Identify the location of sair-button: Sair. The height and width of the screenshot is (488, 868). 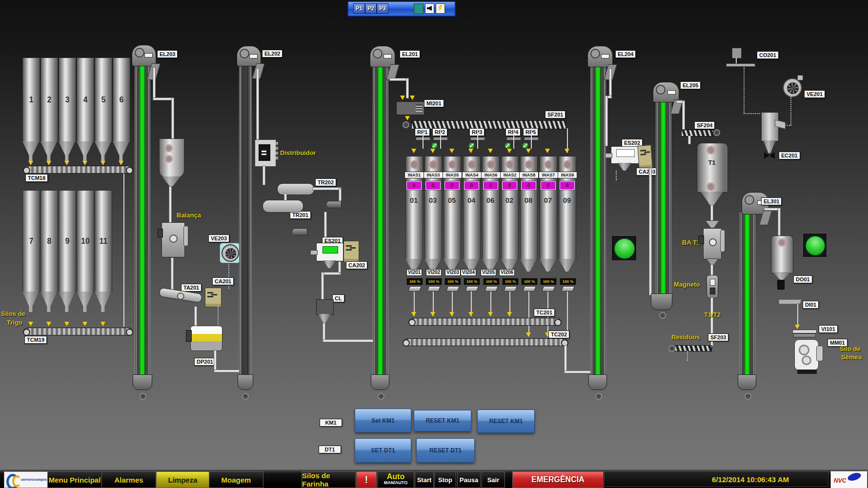
(493, 480).